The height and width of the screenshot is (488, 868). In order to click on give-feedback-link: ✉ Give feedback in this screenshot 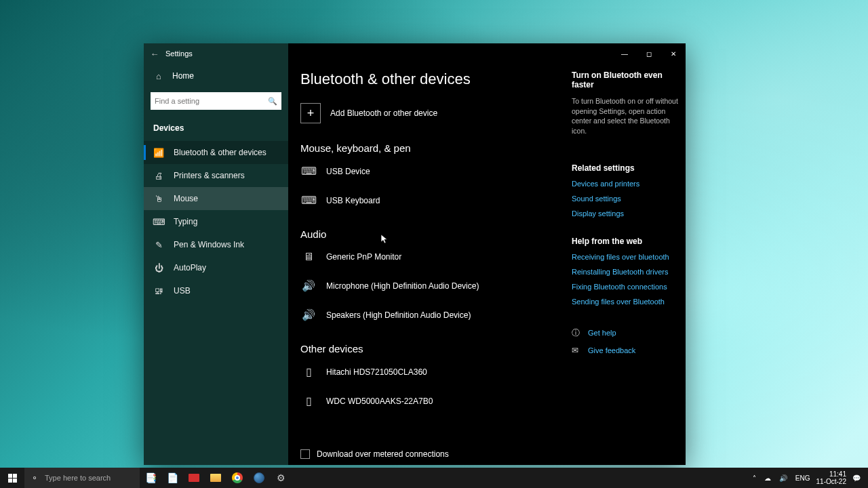, I will do `click(628, 350)`.